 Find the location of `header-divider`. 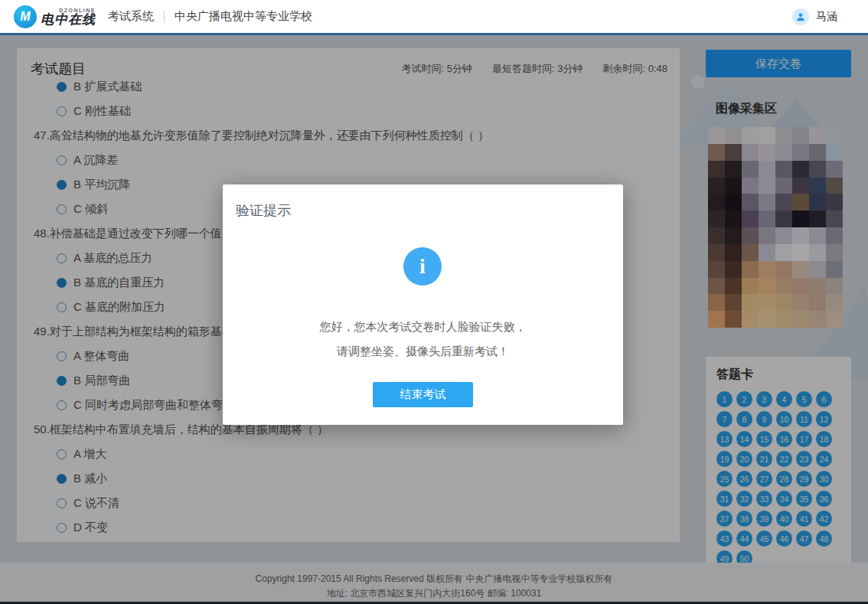

header-divider is located at coordinates (164, 17).